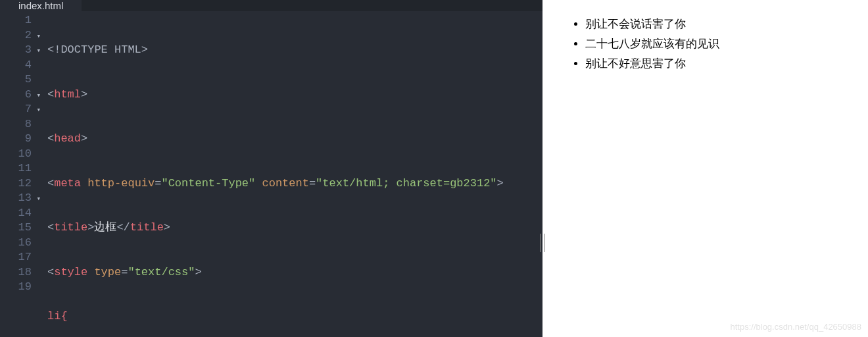 Image resolution: width=868 pixels, height=337 pixels. What do you see at coordinates (19, 140) in the screenshot?
I see `line-number: 9` at bounding box center [19, 140].